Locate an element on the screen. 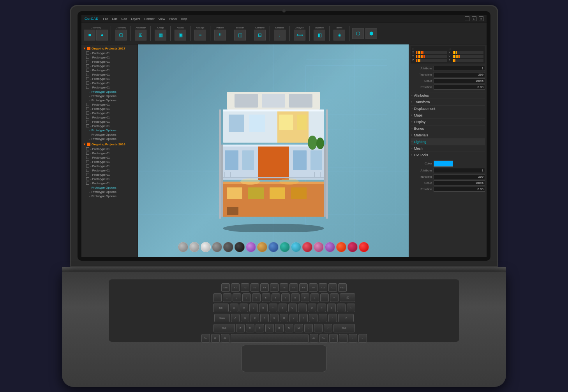 This screenshot has height=392, width=568. scene-item-expanded3: -Prototype 01 is located at coordinates (109, 183).